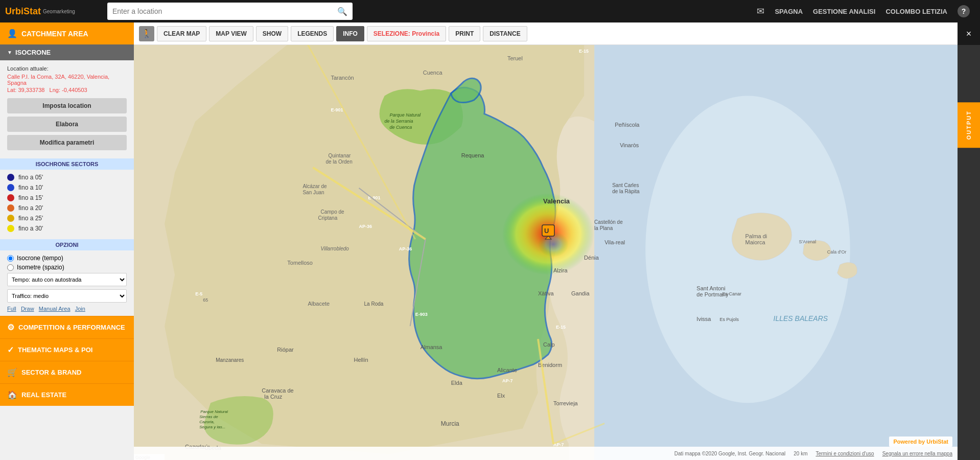 The width and height of the screenshot is (980, 460). Describe the element at coordinates (31, 218) in the screenshot. I see `sector-label-4: fino a 25'` at that location.